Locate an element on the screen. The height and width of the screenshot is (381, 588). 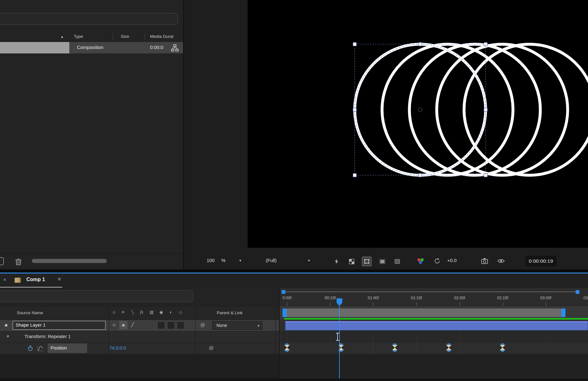
adjustment-header-icon: ◐ is located at coordinates (171, 312).